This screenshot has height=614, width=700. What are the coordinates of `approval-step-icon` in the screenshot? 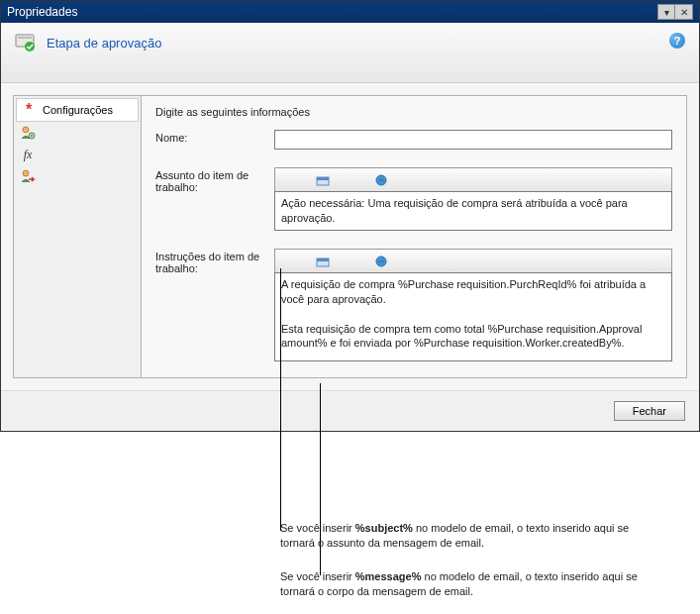 It's located at (27, 43).